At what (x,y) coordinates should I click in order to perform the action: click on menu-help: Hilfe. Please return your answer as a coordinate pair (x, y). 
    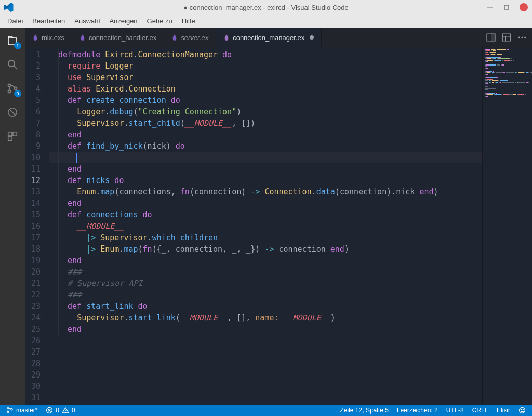
    Looking at the image, I should click on (189, 21).